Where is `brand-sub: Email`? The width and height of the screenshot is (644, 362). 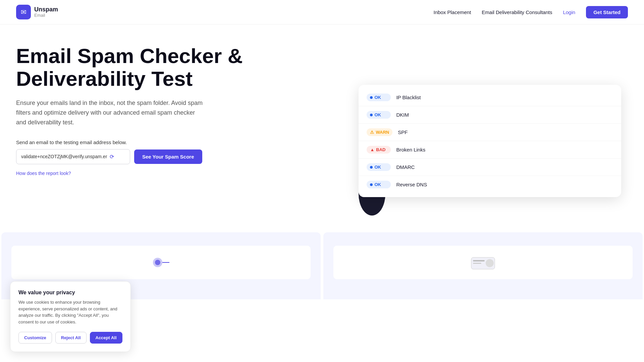 brand-sub: Email is located at coordinates (46, 15).